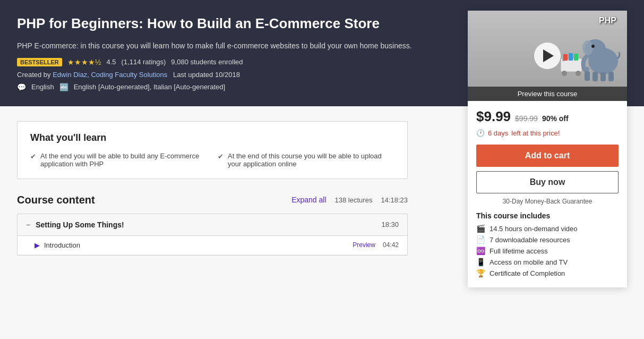  Describe the element at coordinates (56, 200) in the screenshot. I see `course-content-title: Course content` at that location.